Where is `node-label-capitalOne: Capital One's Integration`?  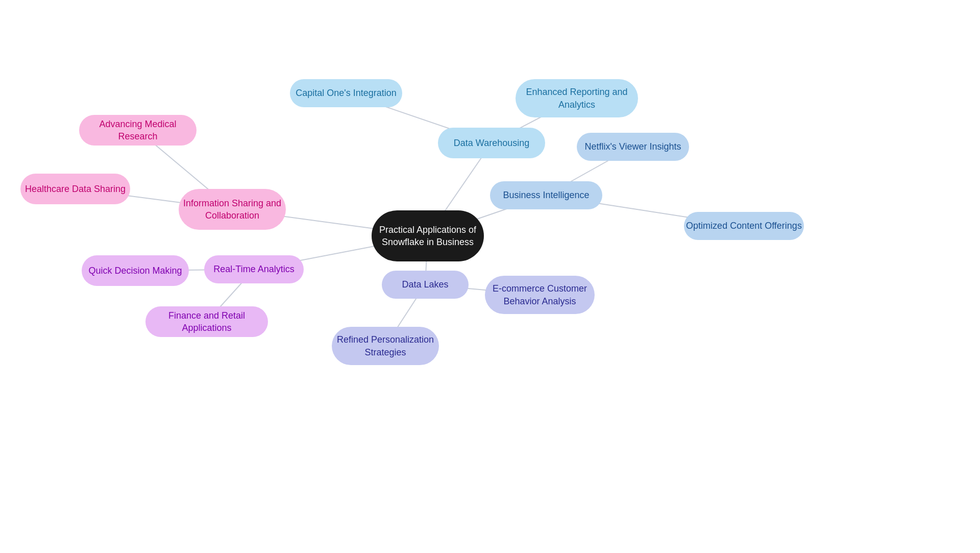
node-label-capitalOne: Capital One's Integration is located at coordinates (346, 93).